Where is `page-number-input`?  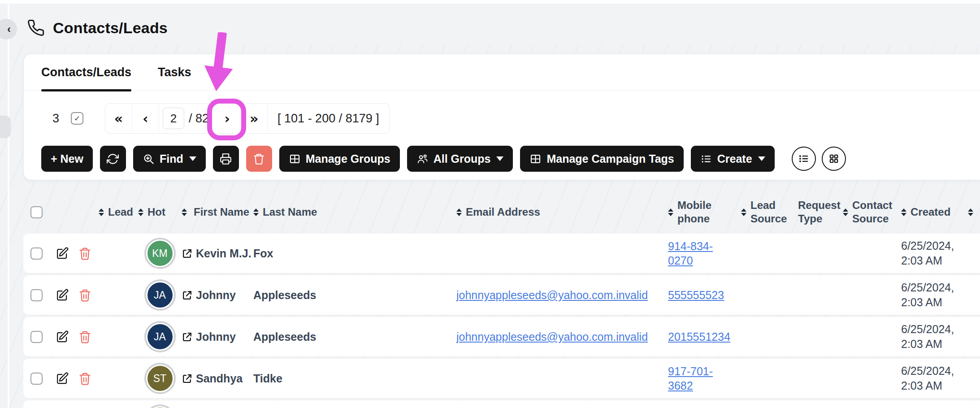
page-number-input is located at coordinates (173, 118).